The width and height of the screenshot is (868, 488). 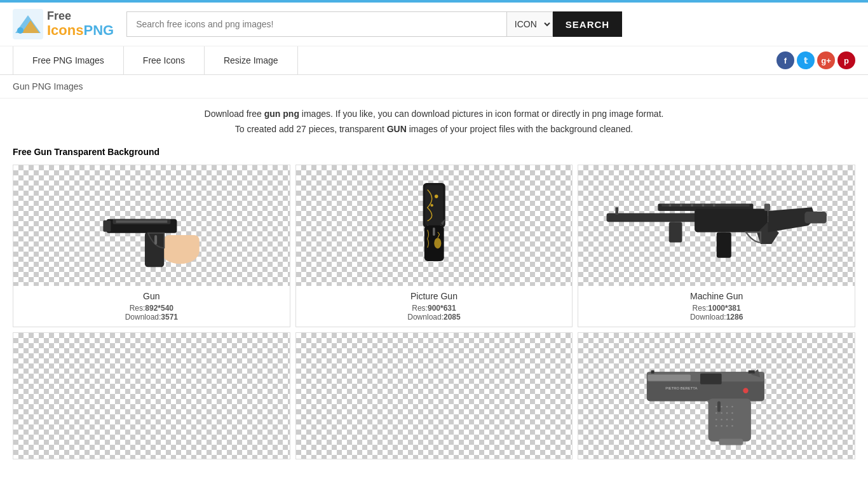 I want to click on logo-free: Free, so click(x=80, y=17).